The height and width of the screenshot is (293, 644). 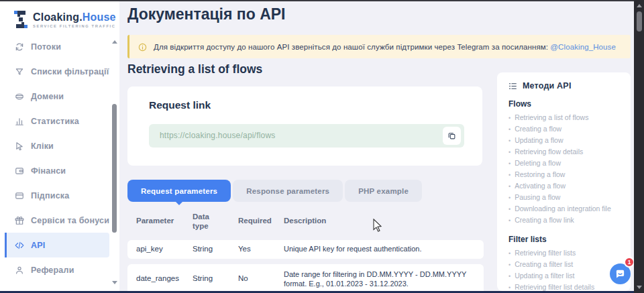 What do you see at coordinates (306, 221) in the screenshot?
I see `table-header: Parameter Data type Required Description` at bounding box center [306, 221].